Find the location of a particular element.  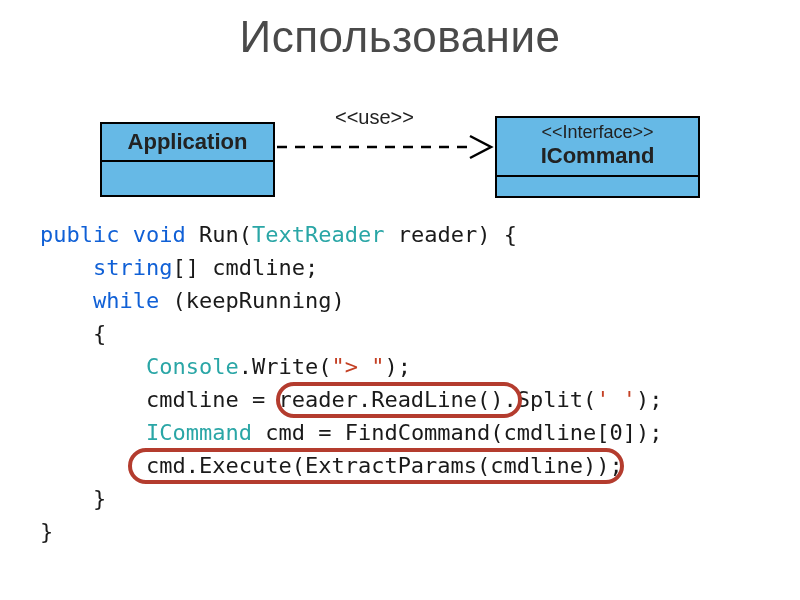

kw-string: string is located at coordinates (132, 268).